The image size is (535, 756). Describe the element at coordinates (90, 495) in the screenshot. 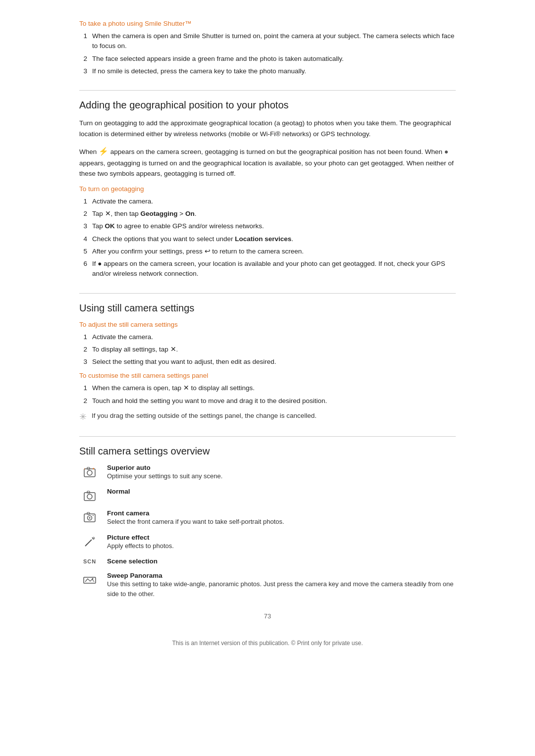

I see `normal-icon` at that location.